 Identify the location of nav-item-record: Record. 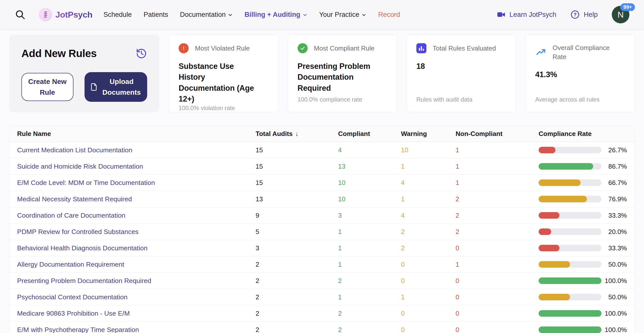
(389, 15).